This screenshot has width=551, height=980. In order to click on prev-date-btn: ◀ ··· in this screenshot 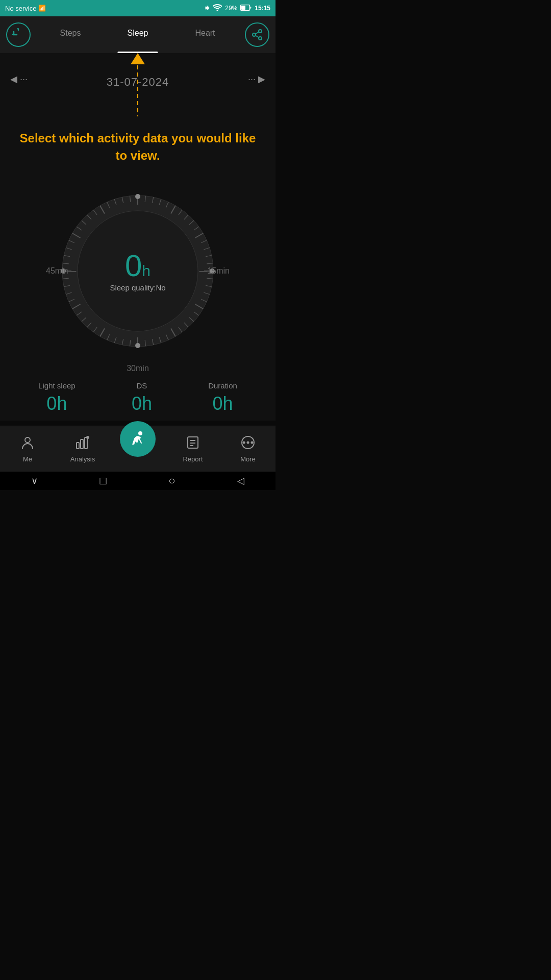, I will do `click(19, 73)`.